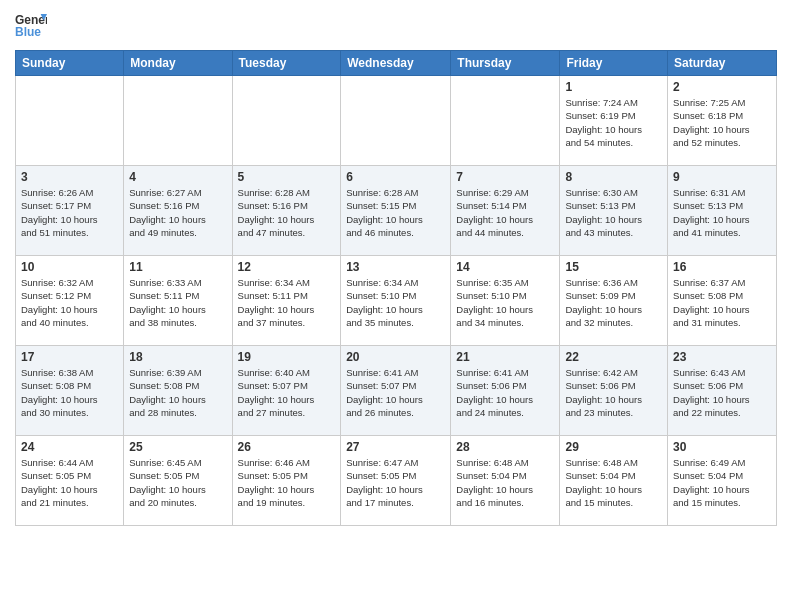  Describe the element at coordinates (614, 267) in the screenshot. I see `day-number: 15` at that location.